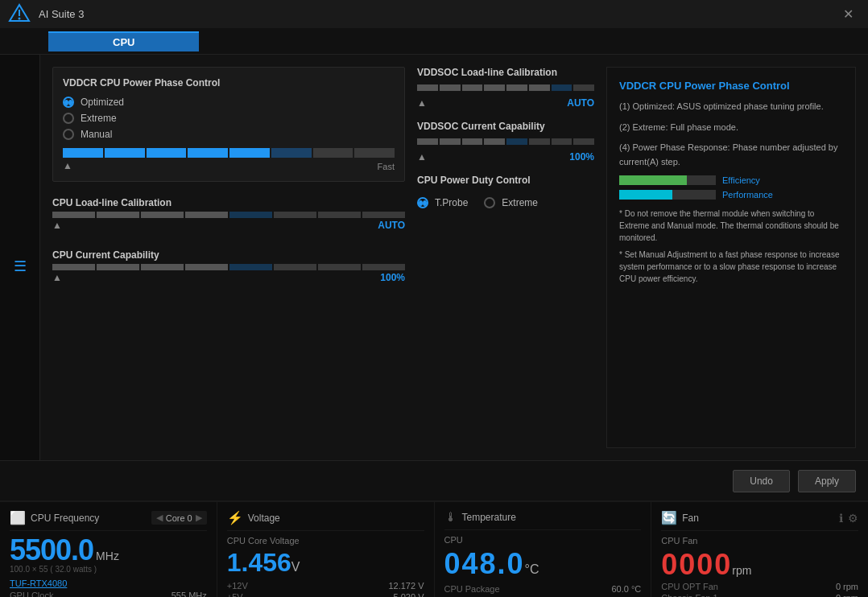  I want to click on note-0: * Do not remove the thermal module when …, so click(731, 225).